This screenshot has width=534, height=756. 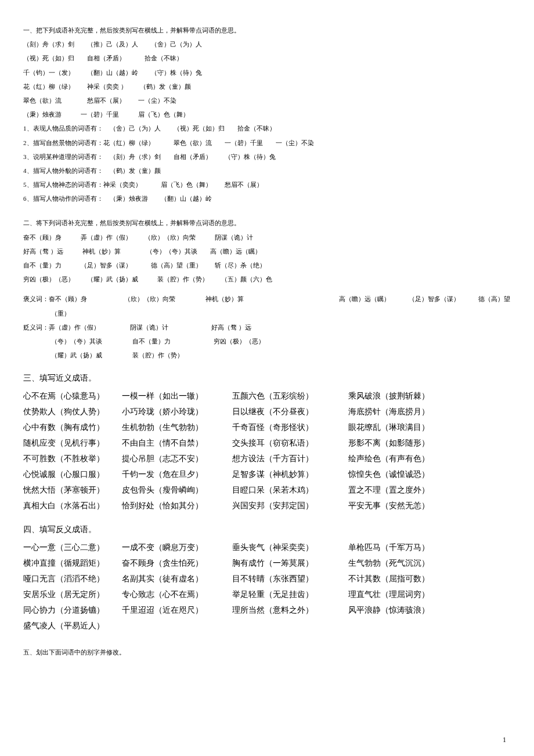 I want to click on idiom-row: 安居乐业（居无定所）专心致志（心不在焉）举足轻重（无足挂齿）理直气壮（理屈词穷）, so click(x=267, y=594).